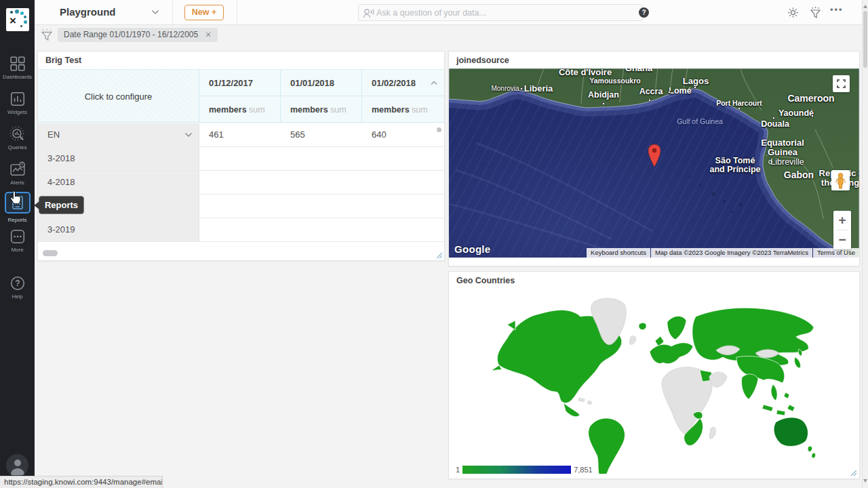  Describe the element at coordinates (836, 253) in the screenshot. I see `terms-of-use-link: Terms of Use` at that location.